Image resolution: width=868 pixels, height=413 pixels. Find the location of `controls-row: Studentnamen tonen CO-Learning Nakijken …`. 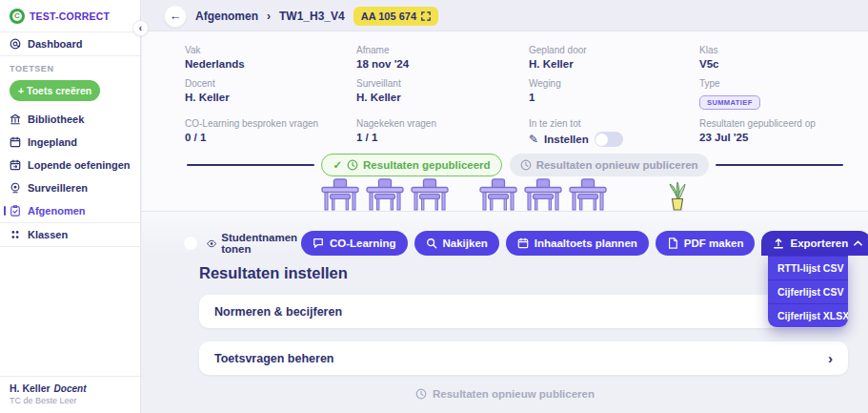

controls-row: Studentnamen tonen CO-Learning Nakijken … is located at coordinates (524, 243).